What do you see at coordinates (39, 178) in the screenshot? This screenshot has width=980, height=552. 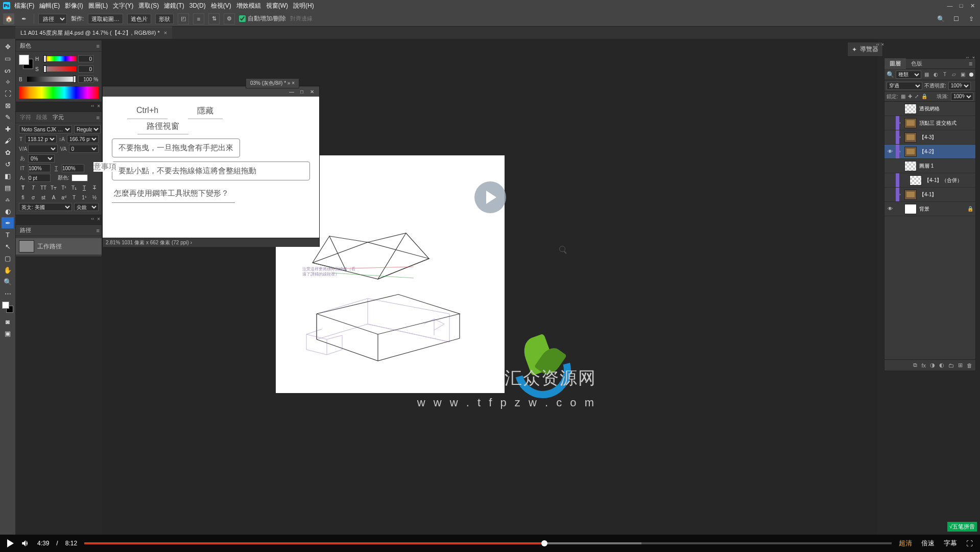 I see `baseline-input` at bounding box center [39, 178].